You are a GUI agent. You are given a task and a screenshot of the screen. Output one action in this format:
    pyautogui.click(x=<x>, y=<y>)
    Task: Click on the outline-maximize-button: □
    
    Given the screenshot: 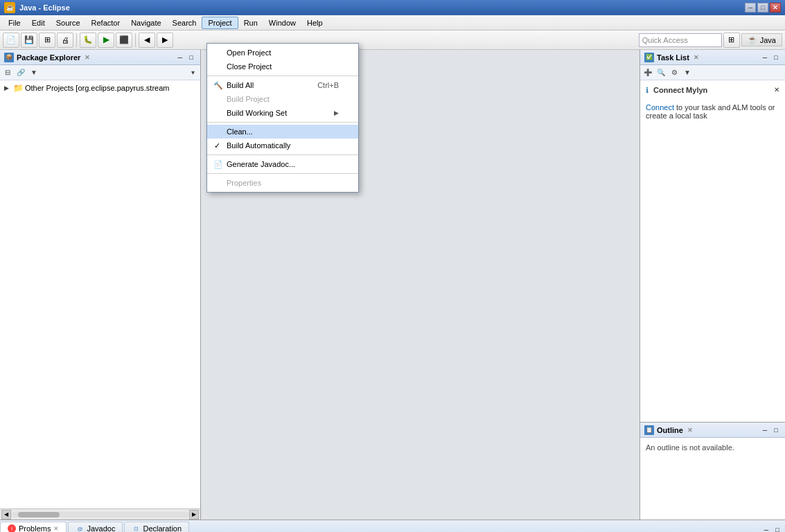 What is the action you would take?
    pyautogui.click(x=776, y=430)
    